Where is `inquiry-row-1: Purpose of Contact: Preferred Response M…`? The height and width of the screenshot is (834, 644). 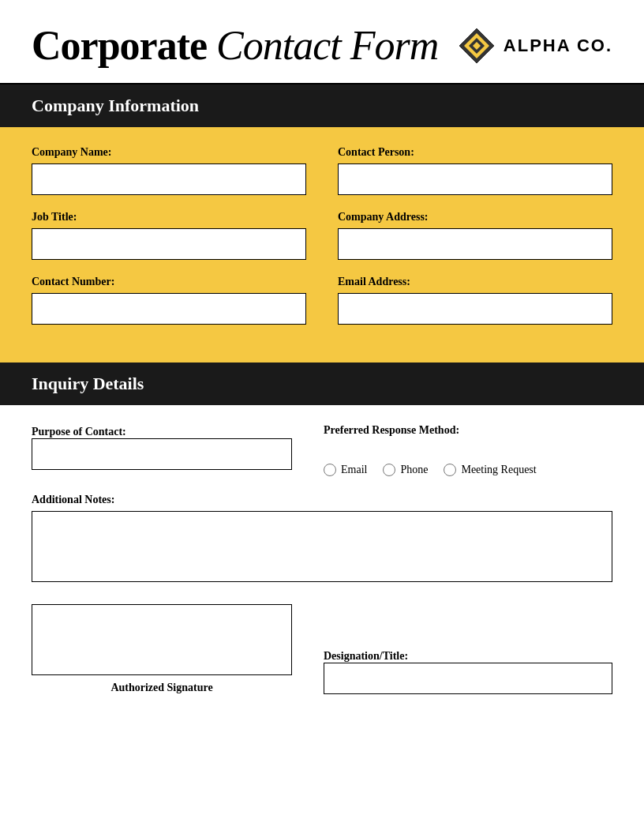 inquiry-row-1: Purpose of Contact: Preferred Response M… is located at coordinates (322, 450).